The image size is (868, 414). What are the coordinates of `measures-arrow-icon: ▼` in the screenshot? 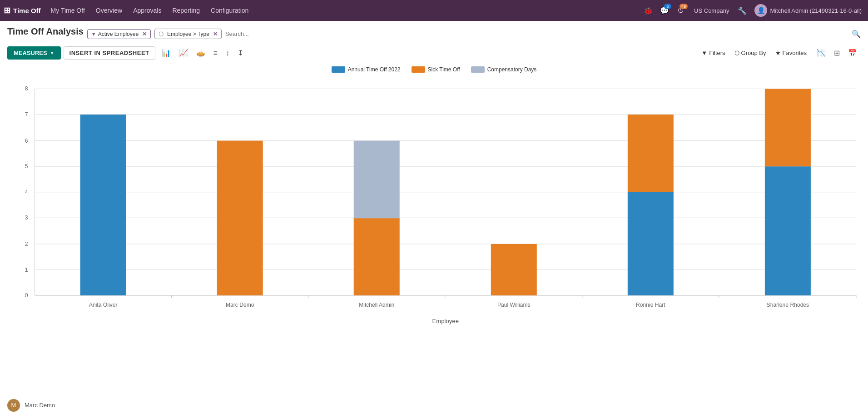 It's located at (52, 53).